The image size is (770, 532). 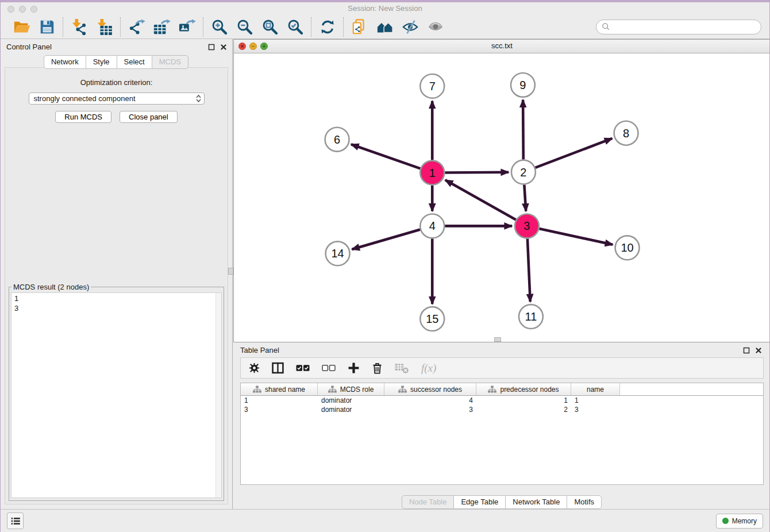 What do you see at coordinates (211, 47) in the screenshot?
I see `float-panel-icon` at bounding box center [211, 47].